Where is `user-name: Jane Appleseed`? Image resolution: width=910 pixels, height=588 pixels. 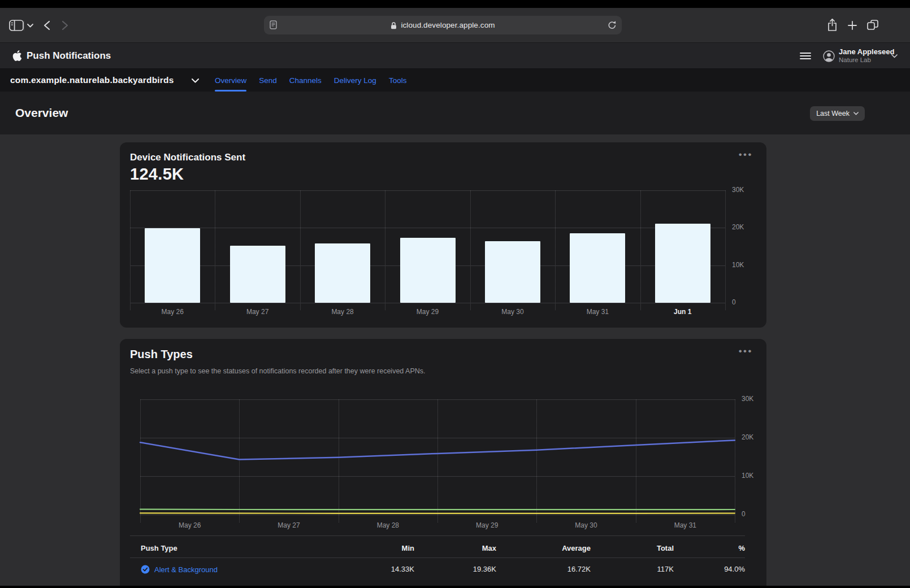
user-name: Jane Appleseed is located at coordinates (867, 52).